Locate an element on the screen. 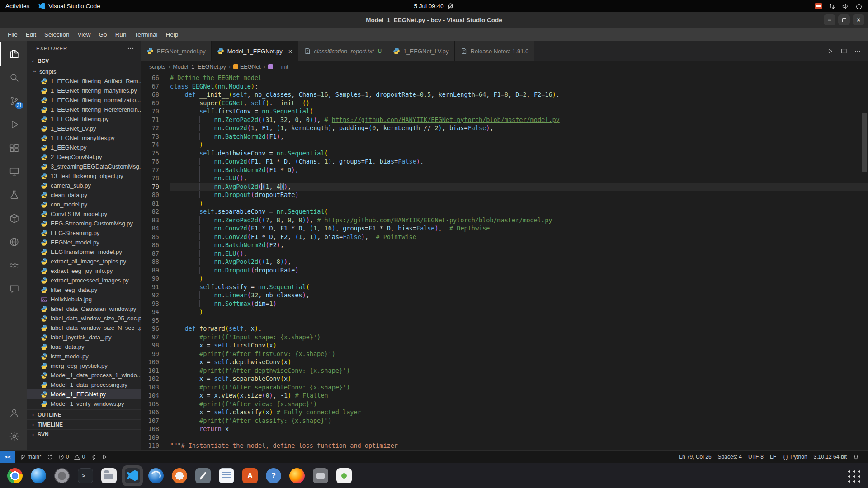 This screenshot has height=488, width=868. line-content: nn.BatchNorm2d(F2), is located at coordinates (519, 245).